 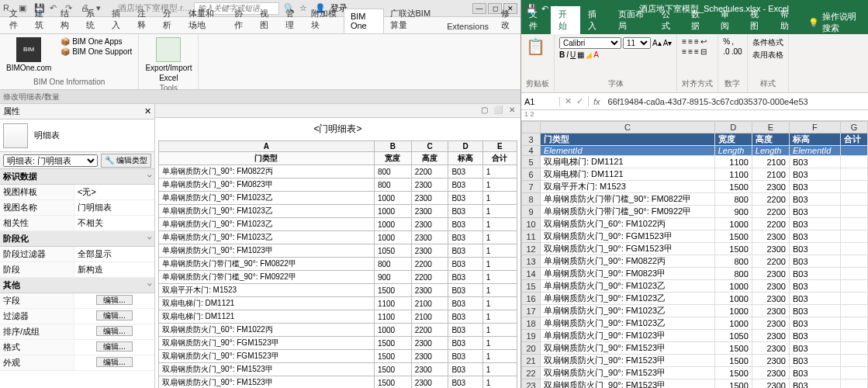 What do you see at coordinates (695, 212) in the screenshot?
I see `table-row: 9单扇钢质防火门带门槛_90°: FM0922甲9002200B03` at bounding box center [695, 212].